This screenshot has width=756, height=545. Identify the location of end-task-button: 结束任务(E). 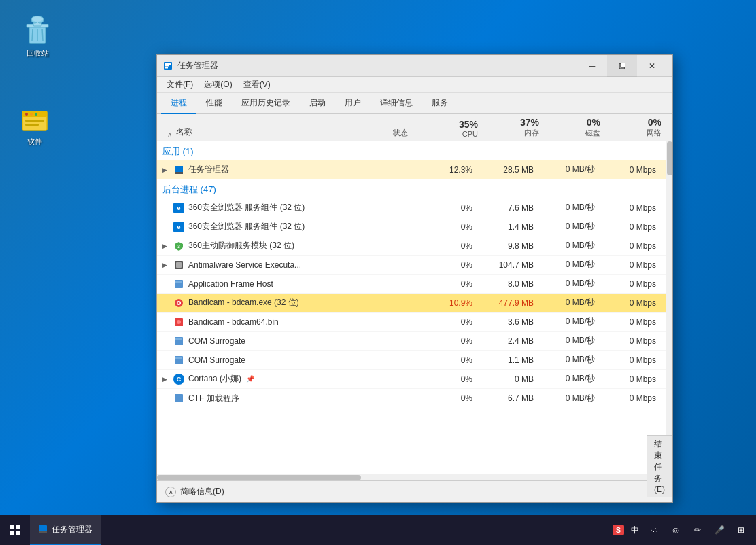
(659, 466).